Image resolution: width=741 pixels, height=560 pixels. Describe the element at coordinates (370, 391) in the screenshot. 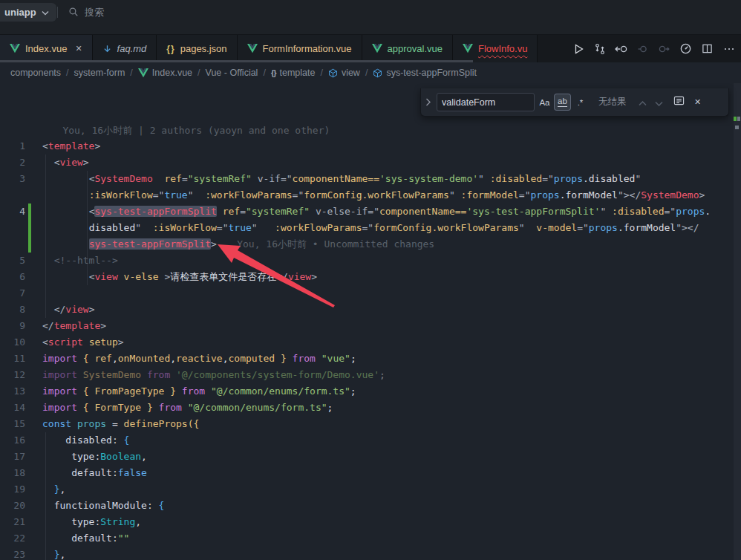

I see `code-line: 13import { FromPageType } from "@/common…` at that location.